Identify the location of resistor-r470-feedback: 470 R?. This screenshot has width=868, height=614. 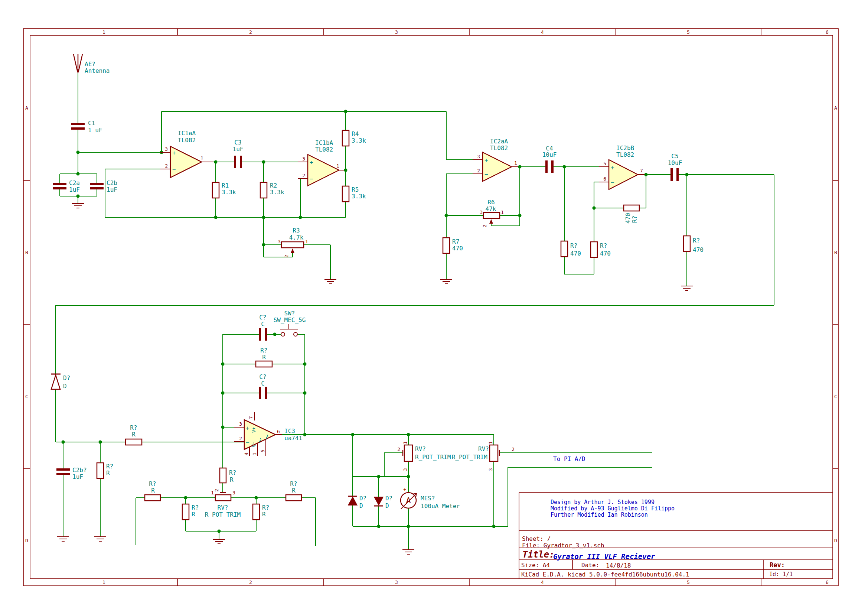
(631, 214).